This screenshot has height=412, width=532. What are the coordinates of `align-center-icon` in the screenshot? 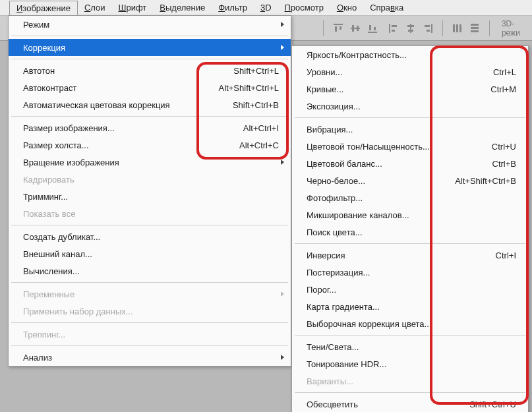 It's located at (411, 28).